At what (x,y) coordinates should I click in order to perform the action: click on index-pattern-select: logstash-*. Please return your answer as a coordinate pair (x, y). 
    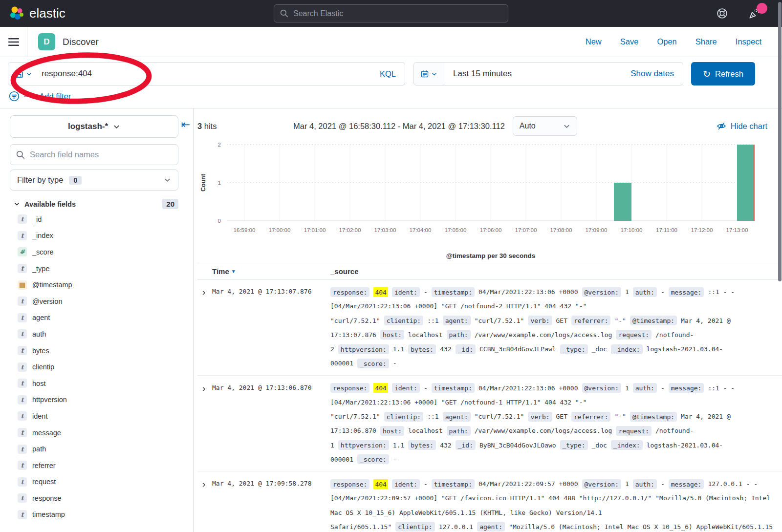
    Looking at the image, I should click on (94, 127).